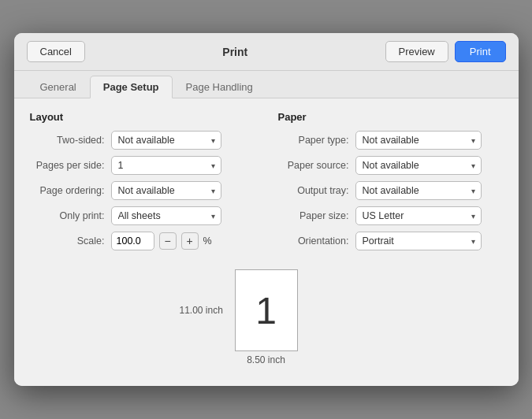 Image resolution: width=532 pixels, height=419 pixels. I want to click on print-button: Print, so click(481, 52).